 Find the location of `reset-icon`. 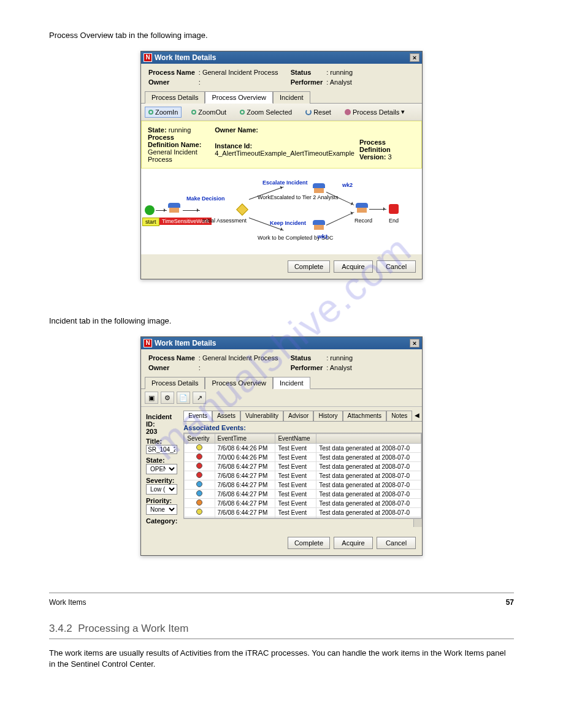

reset-icon is located at coordinates (308, 112).